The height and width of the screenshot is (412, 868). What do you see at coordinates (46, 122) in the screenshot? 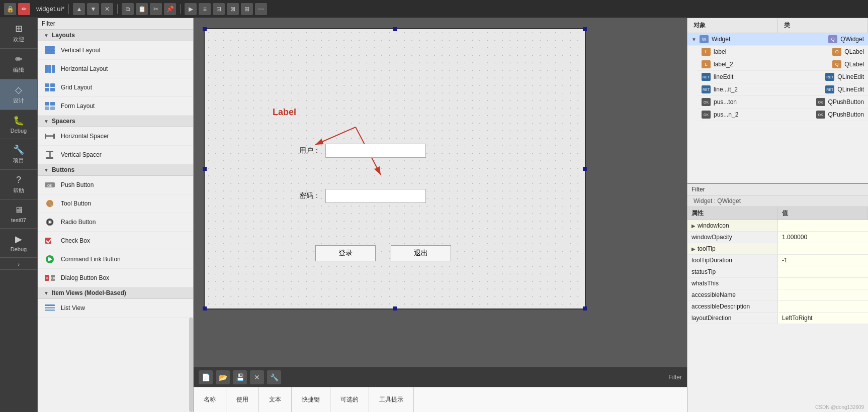
I see `spacers-arrow-icon: ▼` at bounding box center [46, 122].